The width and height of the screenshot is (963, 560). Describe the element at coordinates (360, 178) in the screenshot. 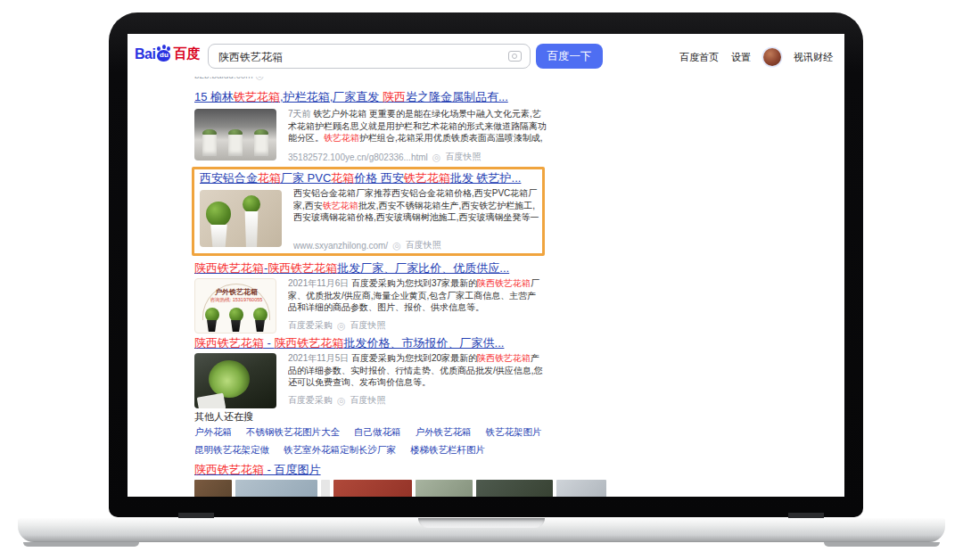

I see `result-title-2: 西安铝合金花箱厂家 PVC花箱价格 西安铁艺花箱批发 铁艺护...` at that location.